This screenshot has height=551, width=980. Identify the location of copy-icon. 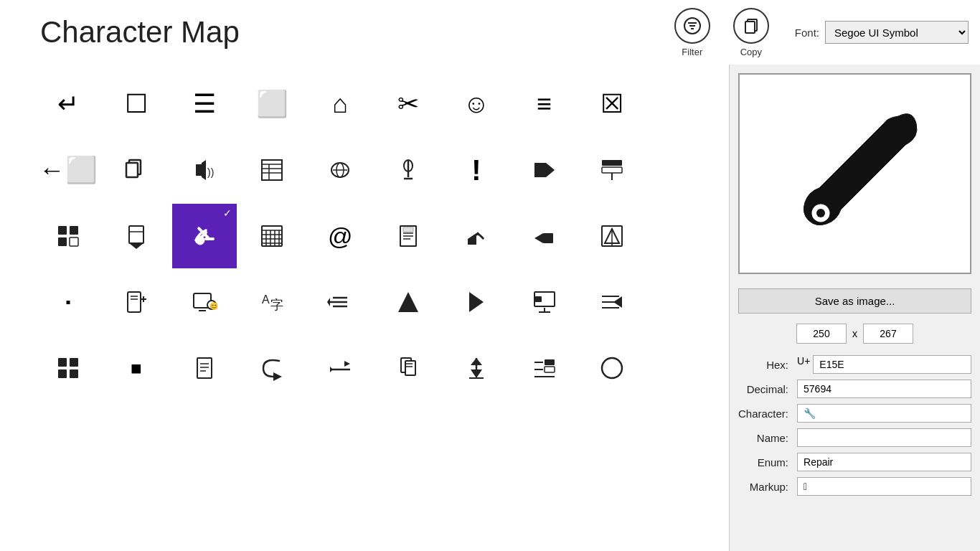
(751, 26).